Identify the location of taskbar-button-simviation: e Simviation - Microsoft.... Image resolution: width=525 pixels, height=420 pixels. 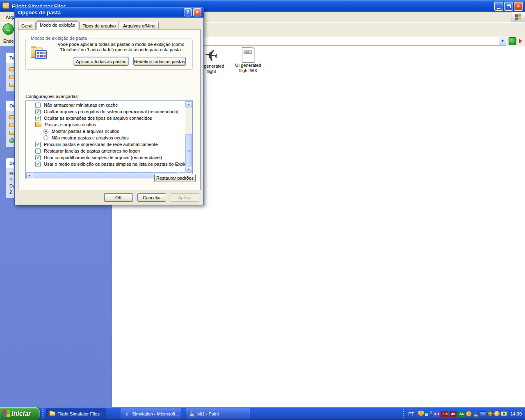
(151, 413).